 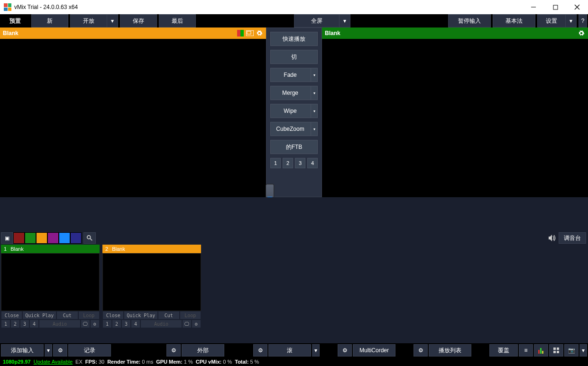 I want to click on input-2-monitor-icon: 🖵, so click(x=187, y=324).